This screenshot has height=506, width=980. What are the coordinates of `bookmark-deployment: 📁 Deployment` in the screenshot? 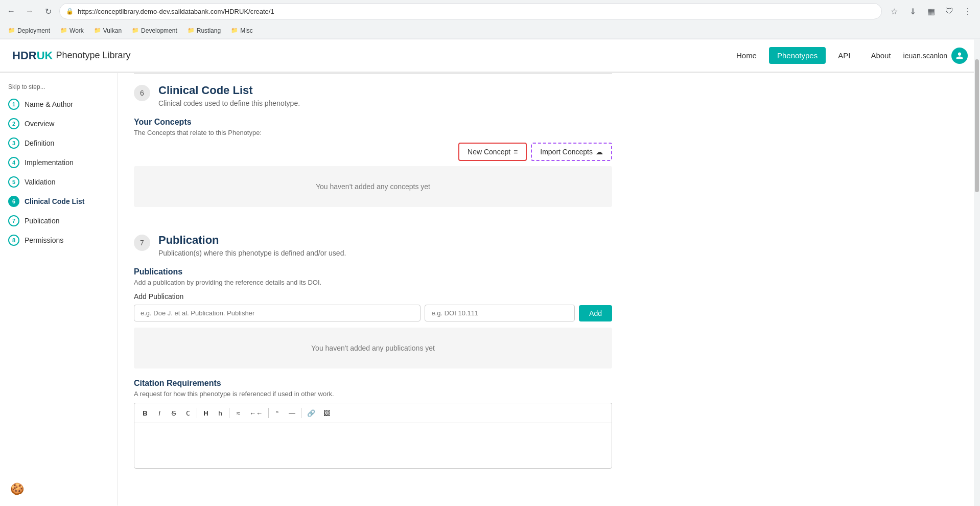 It's located at (29, 31).